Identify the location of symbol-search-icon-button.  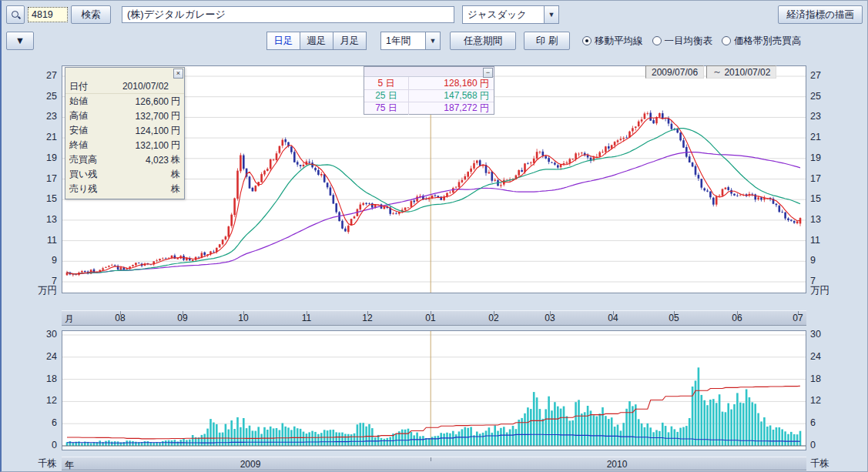
(15, 15).